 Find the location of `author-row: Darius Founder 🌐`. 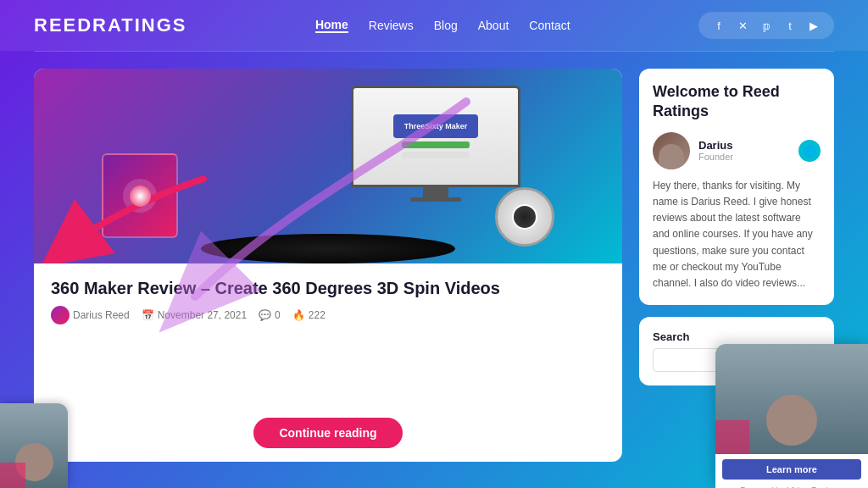

author-row: Darius Founder 🌐 is located at coordinates (737, 151).